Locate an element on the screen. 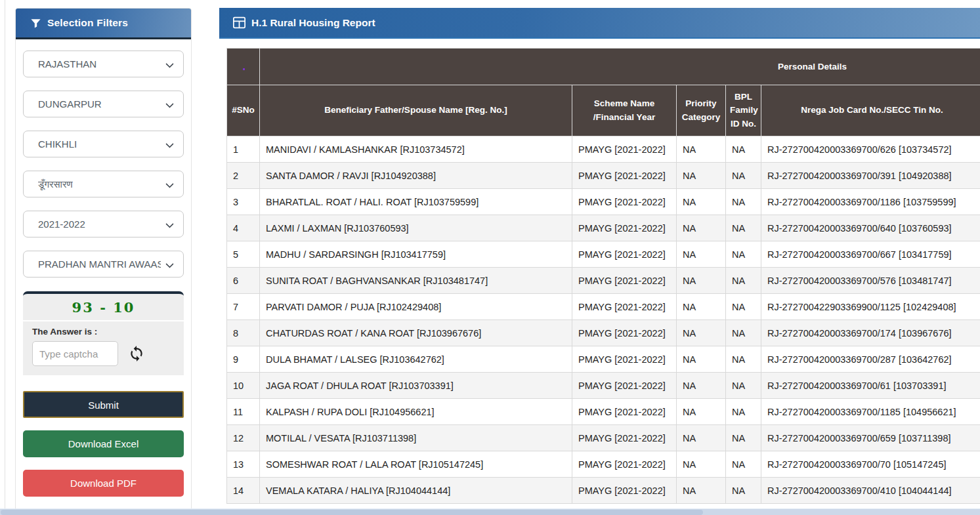 Image resolution: width=980 pixels, height=515 pixels. cell-nrega: RJ-272700420003369700/1186 [103759599] is located at coordinates (870, 202).